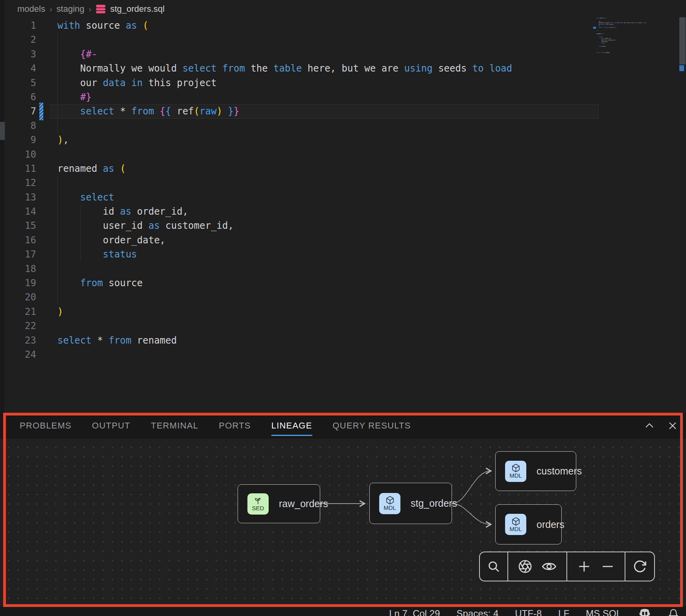  What do you see at coordinates (2, 206) in the screenshot?
I see `activity-bar-edge` at bounding box center [2, 206].